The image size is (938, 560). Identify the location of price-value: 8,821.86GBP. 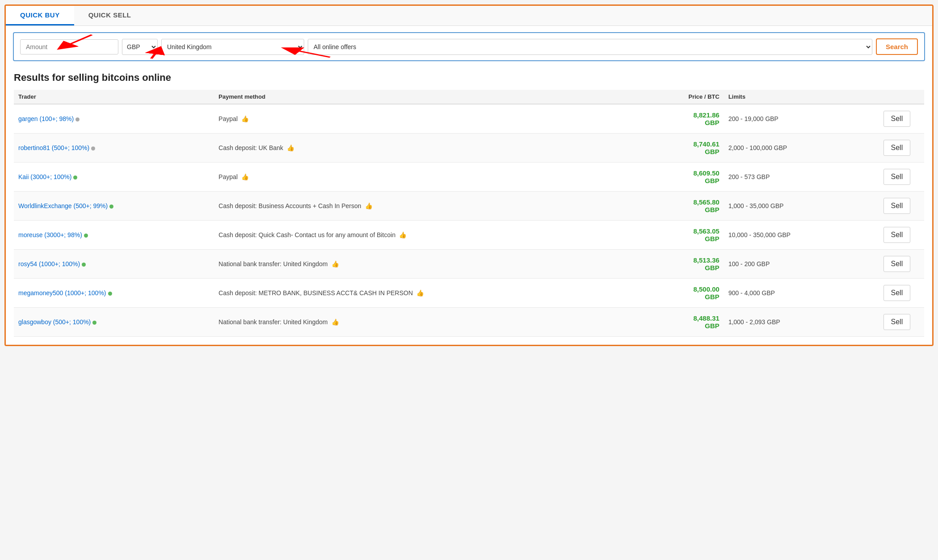
(660, 119).